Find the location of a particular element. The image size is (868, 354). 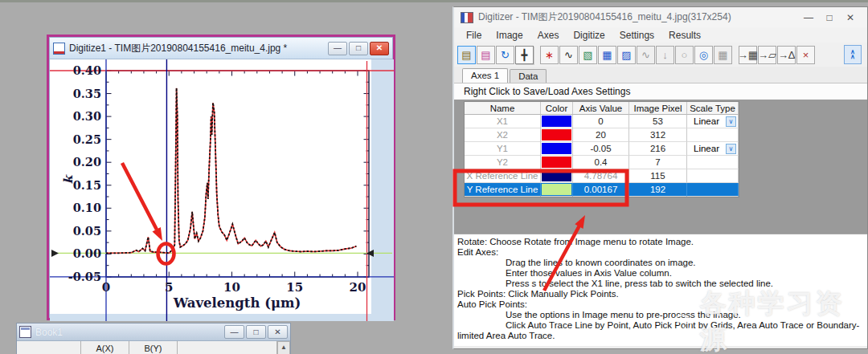

column-header: Scale Type is located at coordinates (713, 108).